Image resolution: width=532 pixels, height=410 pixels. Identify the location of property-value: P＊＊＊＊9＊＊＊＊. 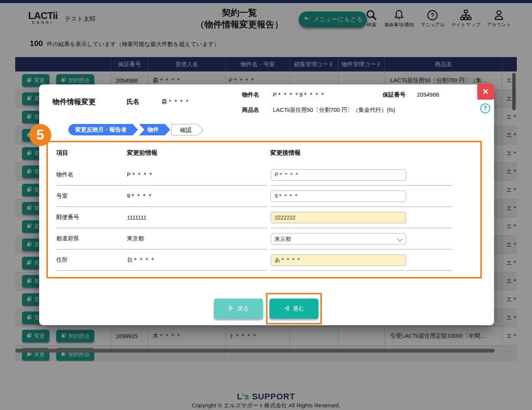
(299, 95).